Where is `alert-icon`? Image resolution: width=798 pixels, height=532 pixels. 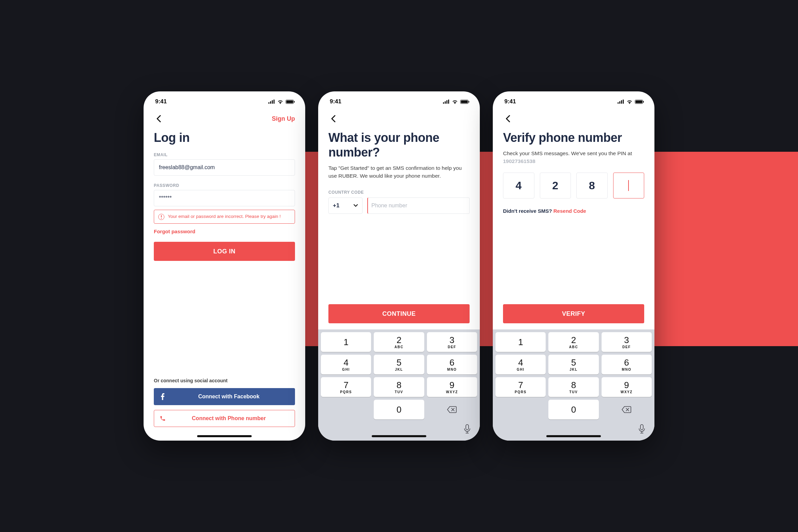
alert-icon is located at coordinates (161, 217).